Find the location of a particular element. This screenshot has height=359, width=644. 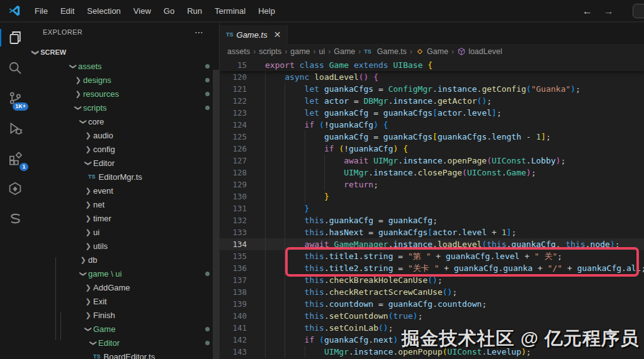

line-number: 136 is located at coordinates (240, 268).